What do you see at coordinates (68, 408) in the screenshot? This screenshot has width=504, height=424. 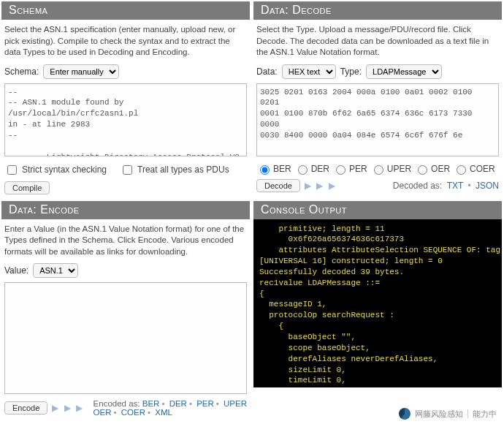 I see `encode-play-icons: ▶ ▶ ▶` at bounding box center [68, 408].